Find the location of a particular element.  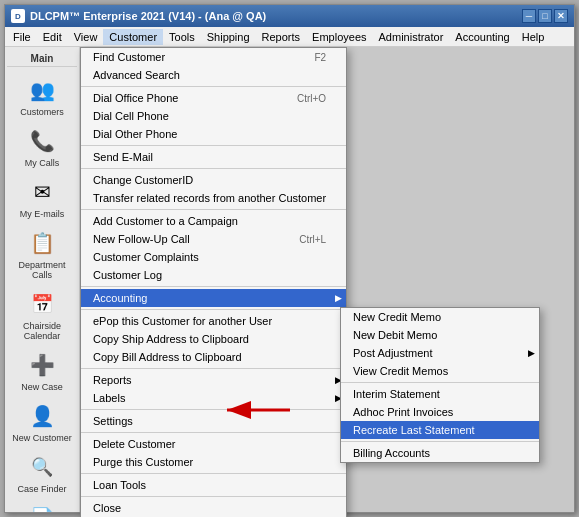

menu-add-campaign: Add Customer to a Campaign is located at coordinates (214, 221).